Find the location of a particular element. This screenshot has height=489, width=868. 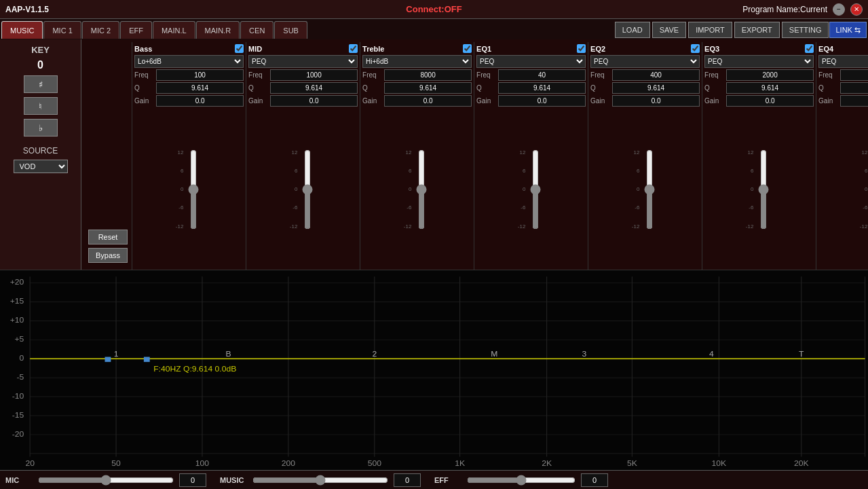

music-fader is located at coordinates (320, 480).